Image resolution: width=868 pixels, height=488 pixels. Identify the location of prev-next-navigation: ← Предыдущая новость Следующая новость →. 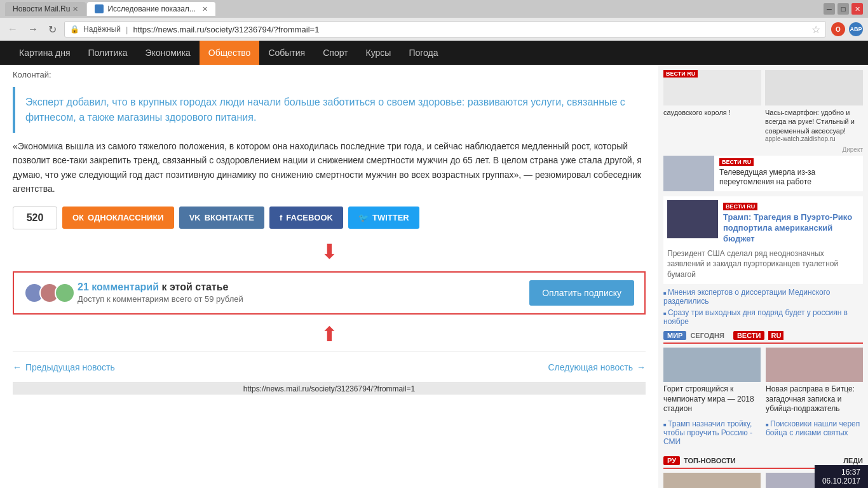
(329, 367).